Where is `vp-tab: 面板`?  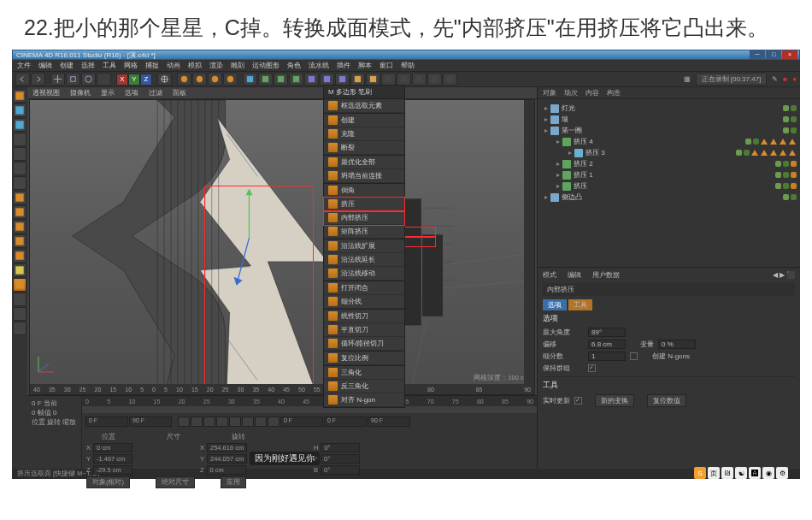
vp-tab: 面板 is located at coordinates (179, 92).